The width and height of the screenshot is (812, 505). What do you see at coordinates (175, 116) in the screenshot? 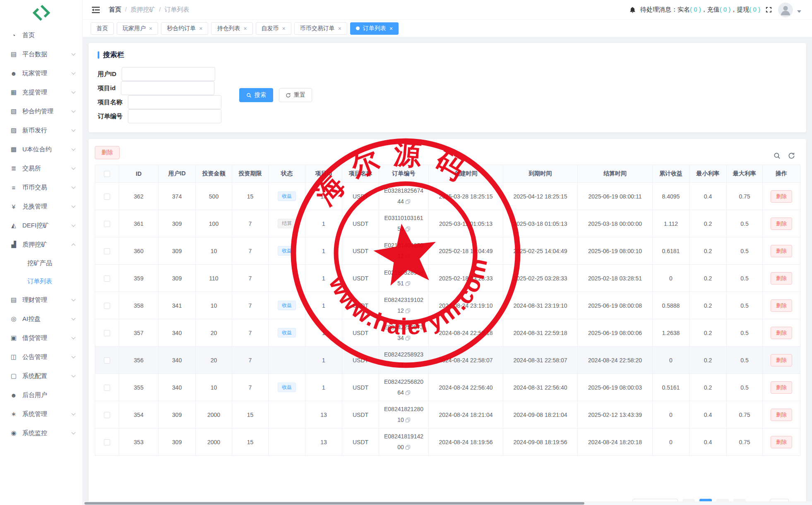
I see `order-no-input` at bounding box center [175, 116].